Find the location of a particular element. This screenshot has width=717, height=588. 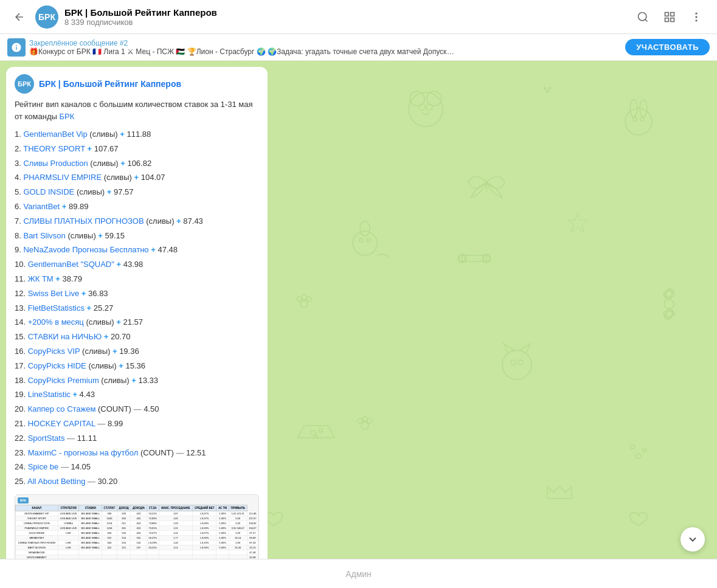

msg-header: БРК БРК | Большой Рейтинг Капперов is located at coordinates (137, 84).